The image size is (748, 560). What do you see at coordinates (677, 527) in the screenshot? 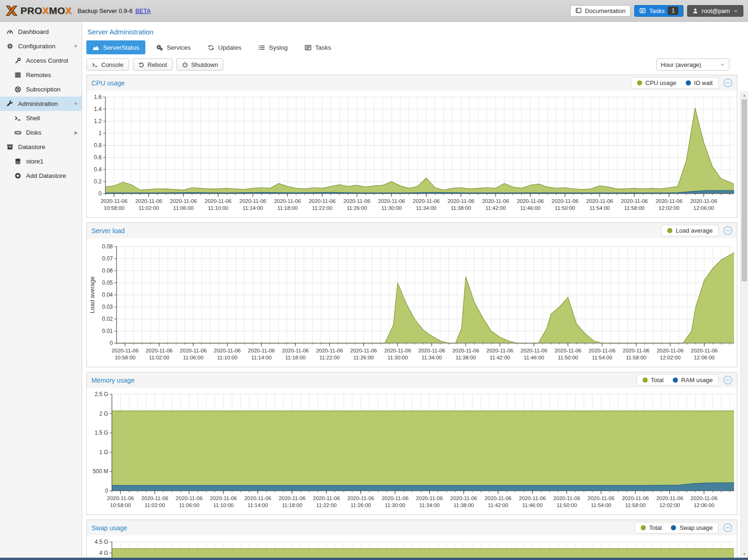
I see `legend: Total Swap usage` at bounding box center [677, 527].